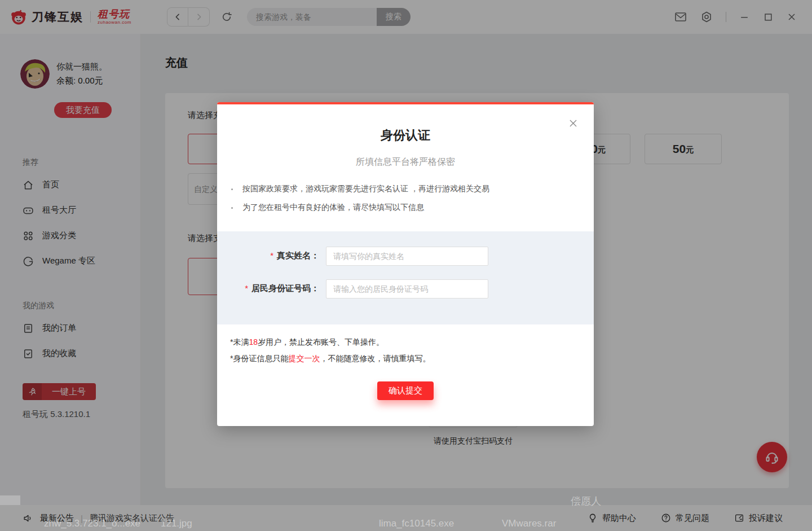 The height and width of the screenshot is (531, 812). Describe the element at coordinates (407, 289) in the screenshot. I see `id-number-input` at that location.